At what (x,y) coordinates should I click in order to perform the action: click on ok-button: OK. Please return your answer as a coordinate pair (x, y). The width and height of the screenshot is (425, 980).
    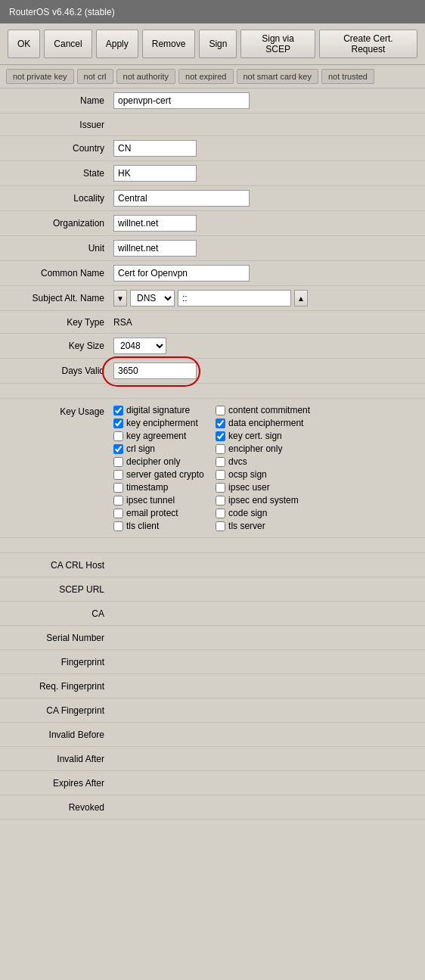
    Looking at the image, I should click on (24, 44).